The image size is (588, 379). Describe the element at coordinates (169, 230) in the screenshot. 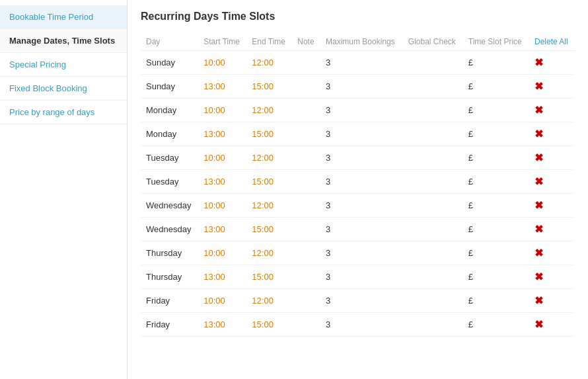

I see `cell-day: Wednesday` at that location.